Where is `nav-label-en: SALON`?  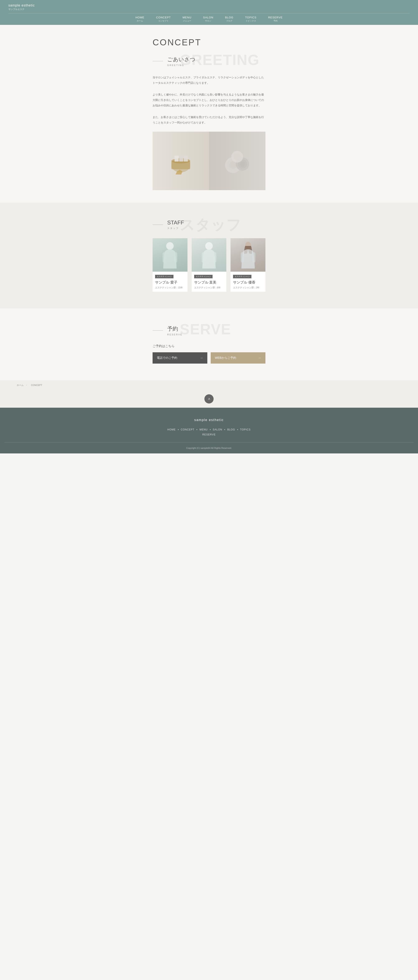
nav-label-en: SALON is located at coordinates (208, 18).